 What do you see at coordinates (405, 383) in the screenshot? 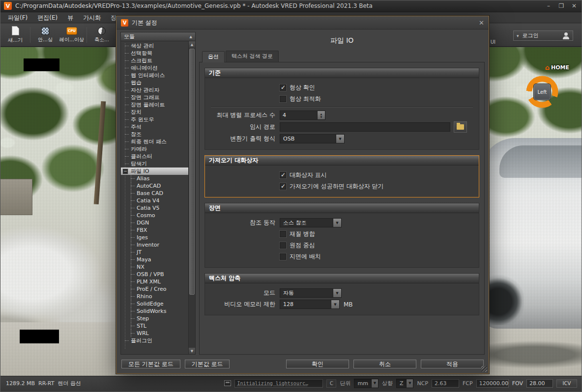
I see `up-axis-combo: Z ▼` at bounding box center [405, 383].